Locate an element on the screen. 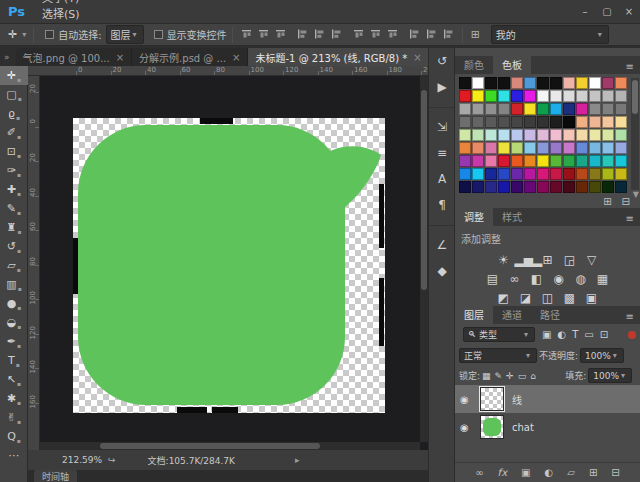 This screenshot has width=640, height=482. invert-icon: ◩ is located at coordinates (504, 298).